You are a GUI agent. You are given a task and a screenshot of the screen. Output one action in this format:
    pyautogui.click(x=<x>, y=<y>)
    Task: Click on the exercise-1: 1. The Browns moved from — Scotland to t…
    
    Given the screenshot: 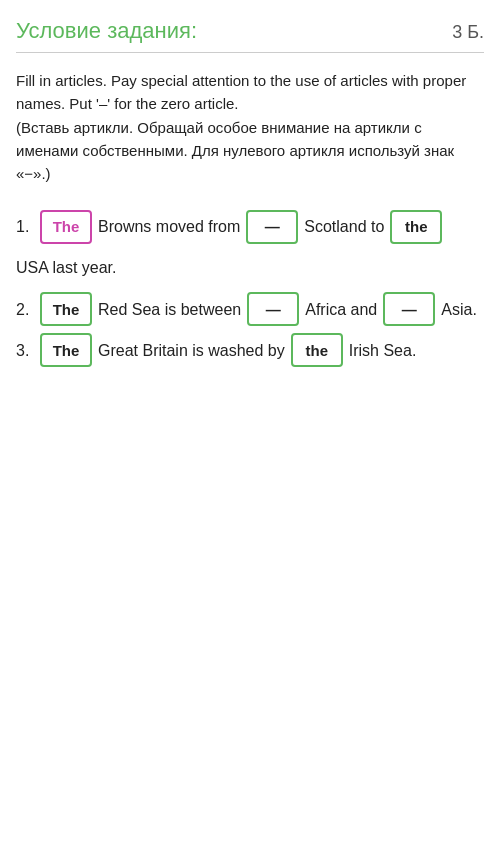 What is the action you would take?
    pyautogui.click(x=250, y=247)
    